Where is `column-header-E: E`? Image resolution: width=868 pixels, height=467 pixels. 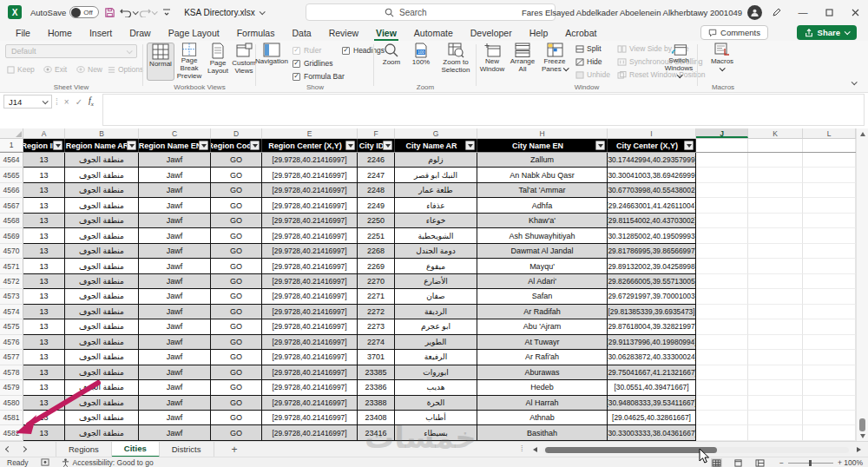
column-header-E: E is located at coordinates (310, 134).